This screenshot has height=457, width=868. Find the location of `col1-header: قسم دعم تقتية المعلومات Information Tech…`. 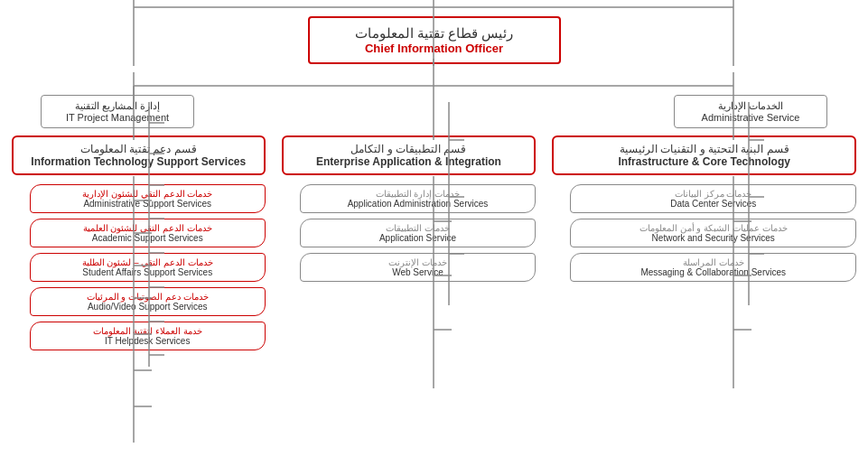

col1-header: قسم دعم تقتية المعلومات Information Tech… is located at coordinates (139, 155).